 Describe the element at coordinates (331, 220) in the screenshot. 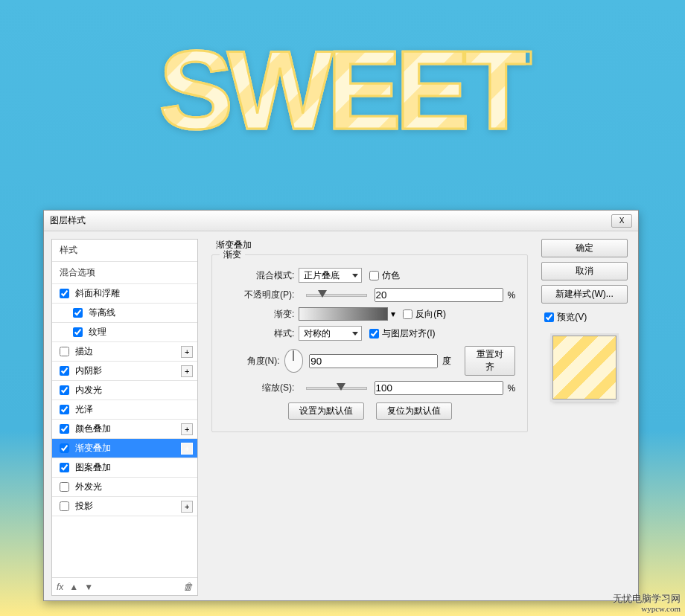

I see `dialog-title: 图层样式` at that location.